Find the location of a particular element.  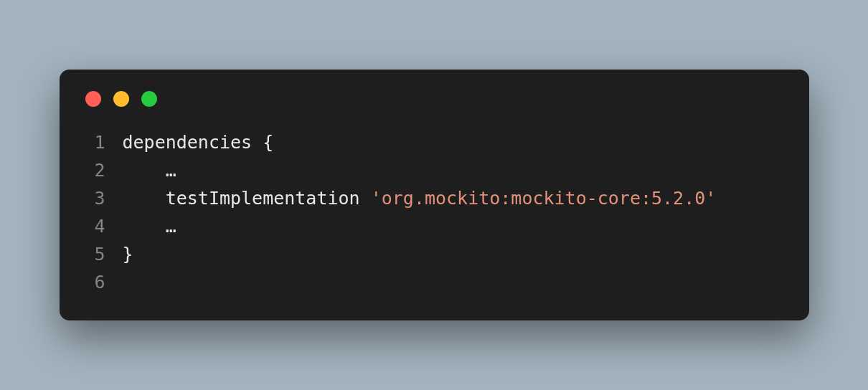

maximize-icon is located at coordinates (149, 99).